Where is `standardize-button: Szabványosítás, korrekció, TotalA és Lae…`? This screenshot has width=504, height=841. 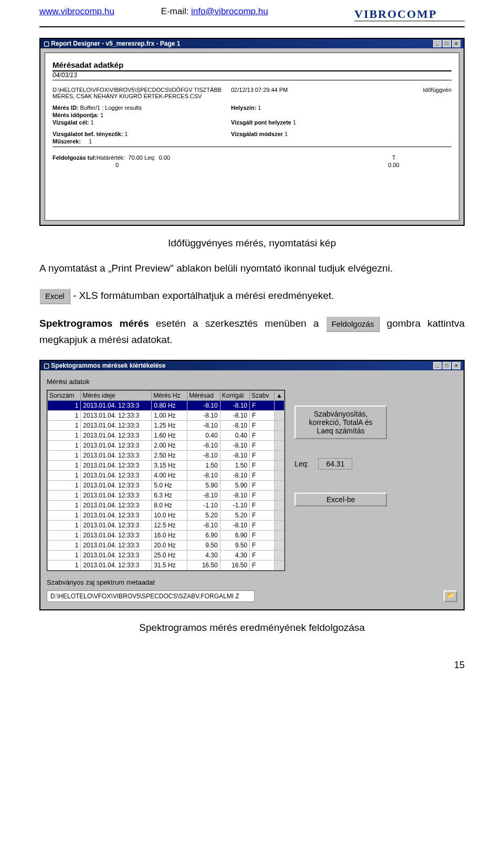 standardize-button: Szabványosítás, korrekció, TotalA és Lae… is located at coordinates (341, 422).